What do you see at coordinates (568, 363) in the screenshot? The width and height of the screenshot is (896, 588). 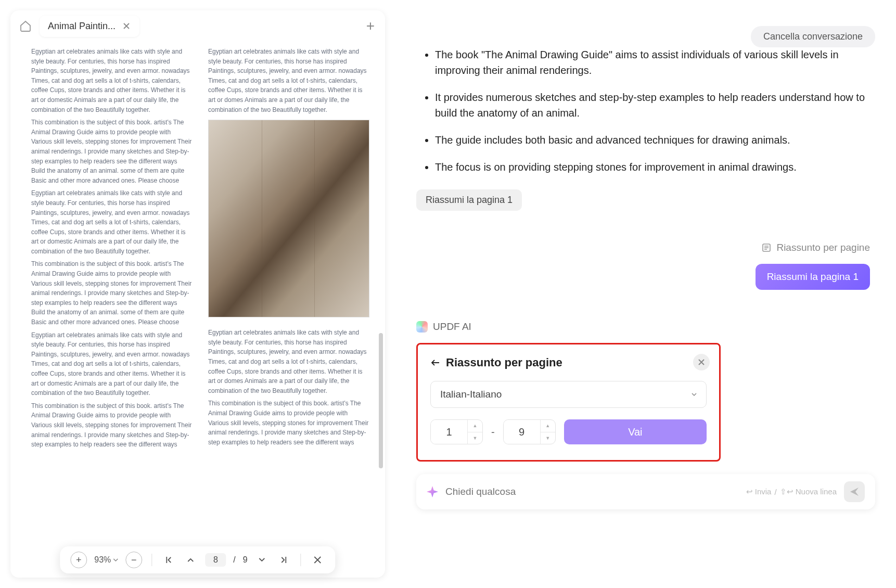 I see `popup-header: Riassunto per pagine` at bounding box center [568, 363].